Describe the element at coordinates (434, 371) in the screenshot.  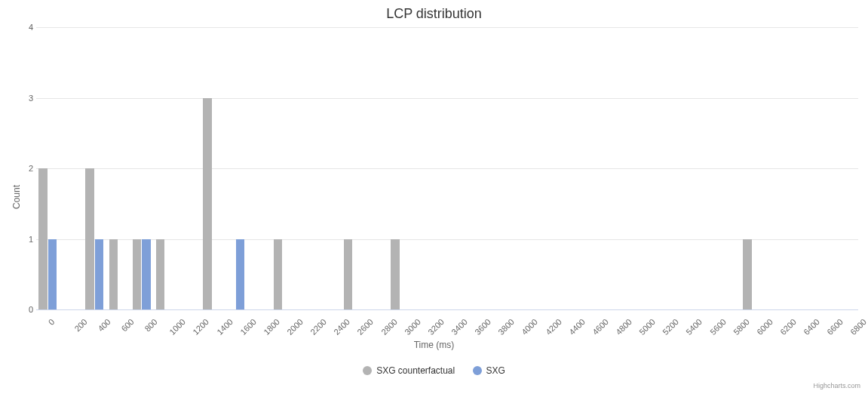
I see `legend: SXG counterfactual SXG` at that location.